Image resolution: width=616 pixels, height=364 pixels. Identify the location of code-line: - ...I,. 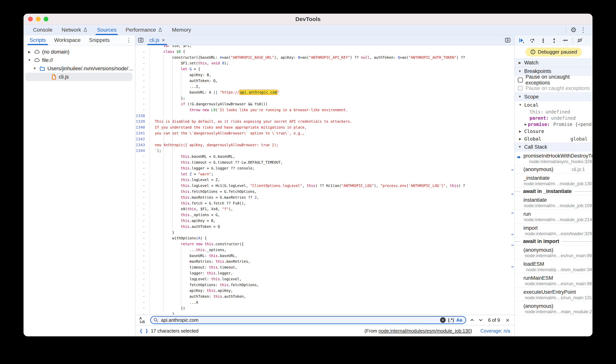
(325, 87).